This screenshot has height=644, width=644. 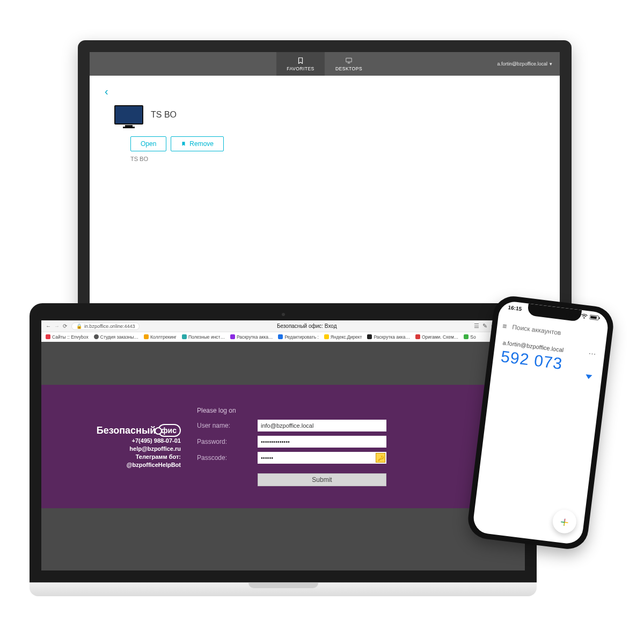 I want to click on tab-desktops: DESKTOPS, so click(x=349, y=64).